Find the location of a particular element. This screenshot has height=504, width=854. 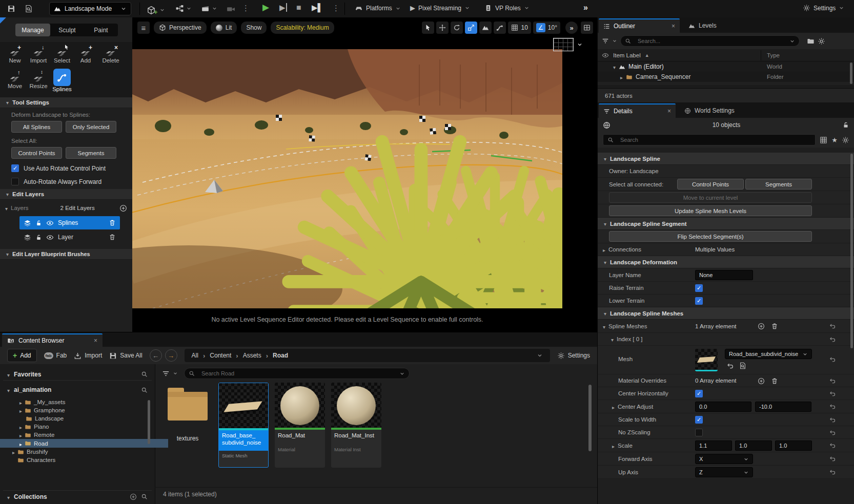

tab-manage: Manage is located at coordinates (33, 30).